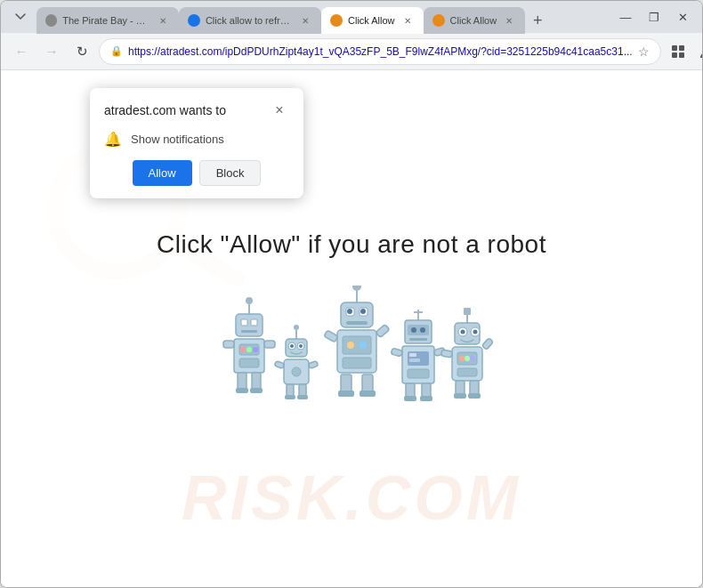  What do you see at coordinates (372, 20) in the screenshot?
I see `tab3-label: Click Allow` at bounding box center [372, 20].